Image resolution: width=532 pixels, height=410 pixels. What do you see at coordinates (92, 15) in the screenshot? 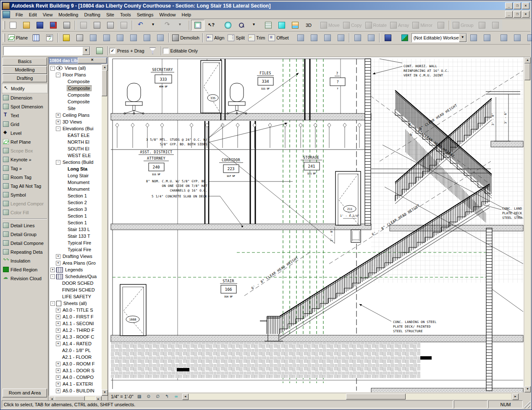
I see `menu-drafting: Drafting` at bounding box center [92, 15].